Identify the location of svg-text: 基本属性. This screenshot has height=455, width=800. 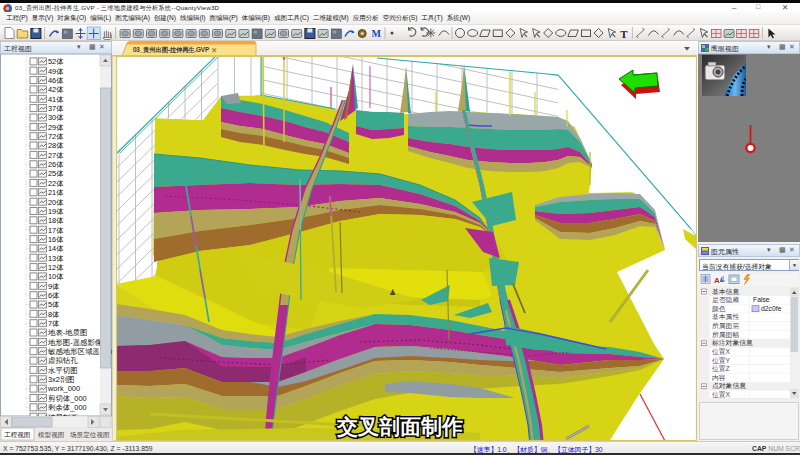
(726, 316).